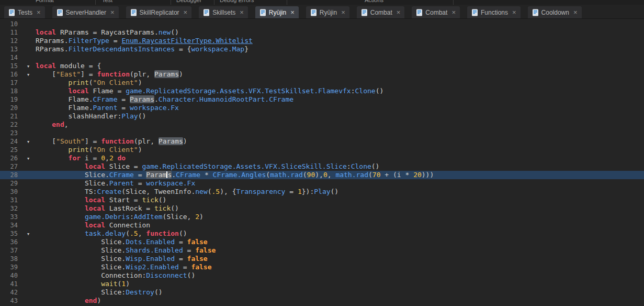  I want to click on code-line: 43end), so click(322, 301).